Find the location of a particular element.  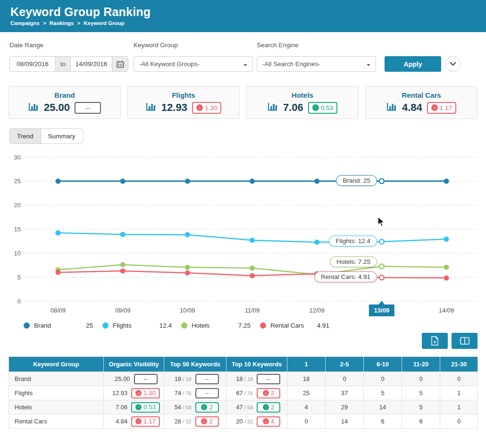

column-header-6-10: 6-10 is located at coordinates (383, 364).